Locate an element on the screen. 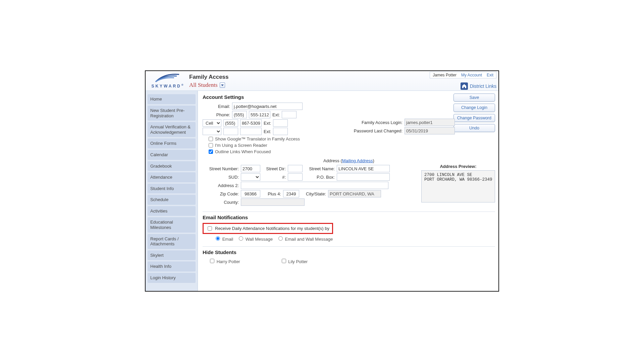  pobox-label: P.O. Box: is located at coordinates (320, 177).